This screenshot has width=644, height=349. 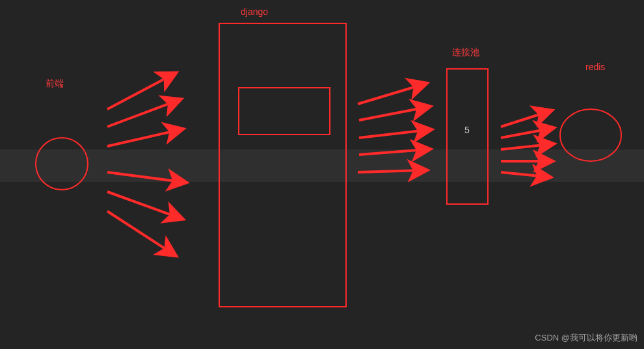 What do you see at coordinates (254, 12) in the screenshot?
I see `django-label: django` at bounding box center [254, 12].